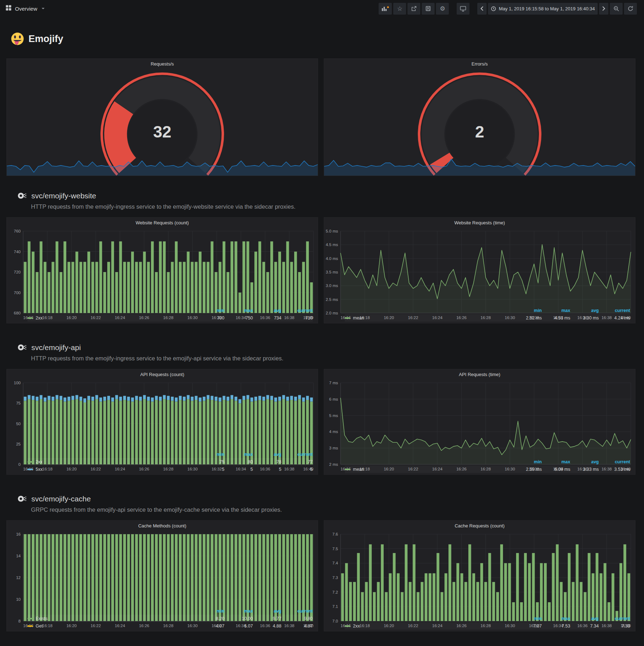 The height and width of the screenshot is (646, 644). Describe the element at coordinates (112, 469) in the screenshot. I see `legend-series-5xx: 5xx` at that location.